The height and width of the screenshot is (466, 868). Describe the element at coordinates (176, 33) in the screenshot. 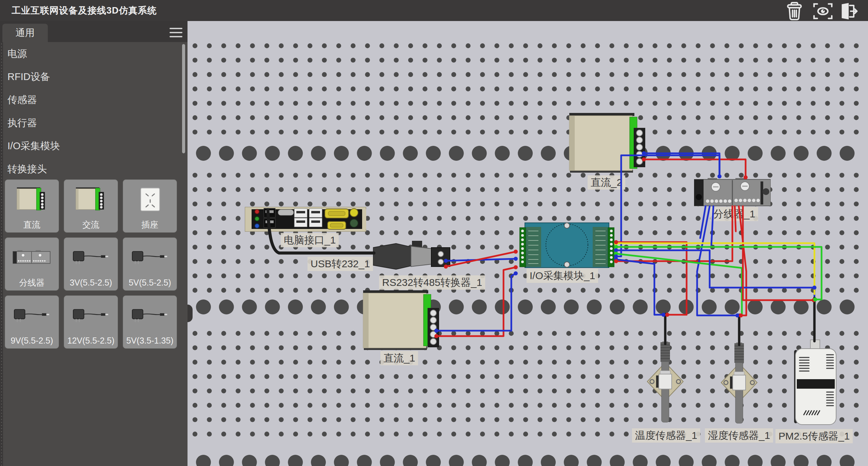

I see `hamburger-icon` at that location.